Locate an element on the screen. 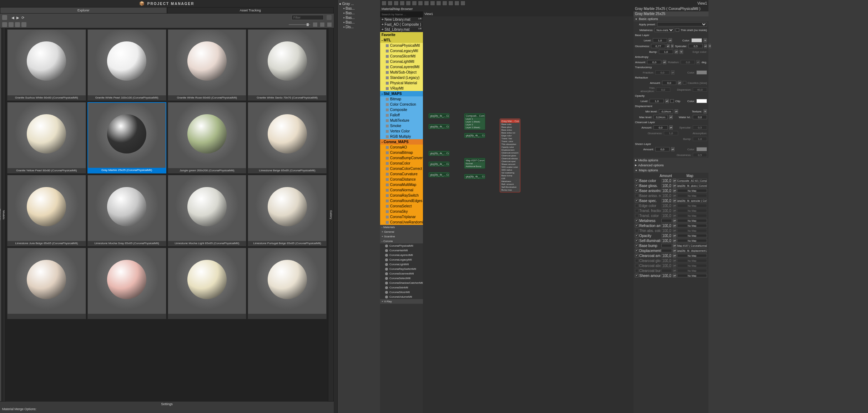 The height and width of the screenshot is (413, 868). node-slot: Edge color is located at coordinates (510, 136).